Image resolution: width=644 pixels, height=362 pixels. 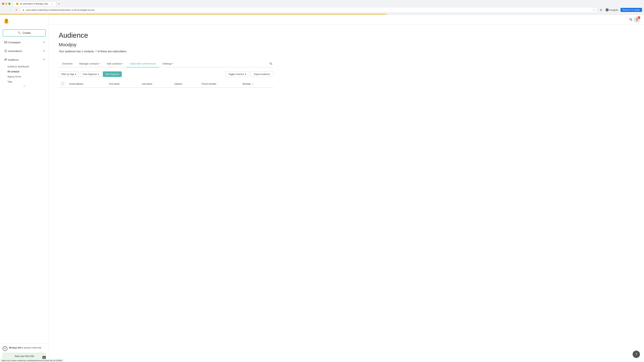 I want to click on browser-navbar: ← → ✕ 🔒 us21.admin.mailchimp.com/lists/m…, so click(x=322, y=10).